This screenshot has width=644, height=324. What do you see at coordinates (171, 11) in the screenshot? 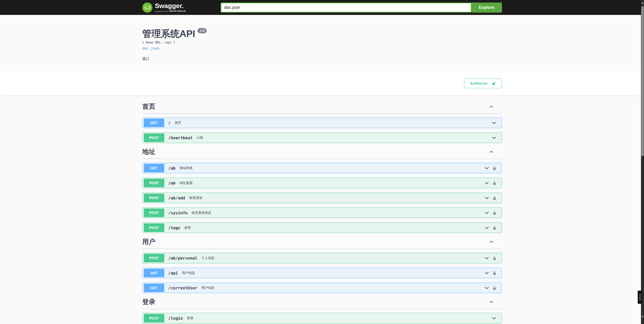
I see `swagger-tagline: Supported by SMARTBEAR` at bounding box center [171, 11].